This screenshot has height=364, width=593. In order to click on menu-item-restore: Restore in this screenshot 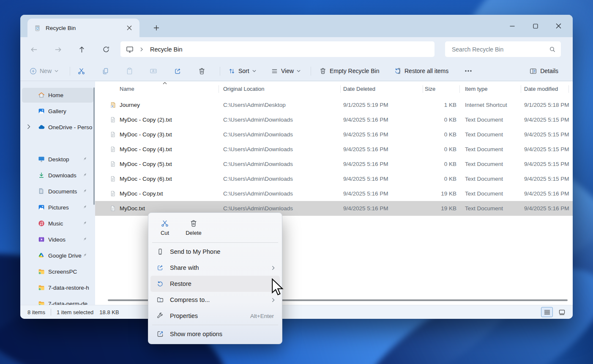, I will do `click(215, 284)`.